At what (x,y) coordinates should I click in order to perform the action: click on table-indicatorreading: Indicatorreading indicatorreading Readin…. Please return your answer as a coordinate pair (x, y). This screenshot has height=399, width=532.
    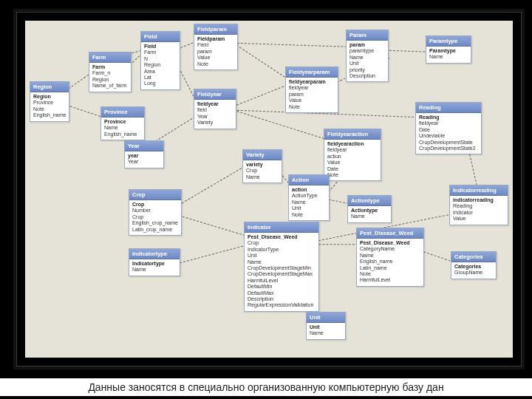
    Looking at the image, I should click on (479, 205).